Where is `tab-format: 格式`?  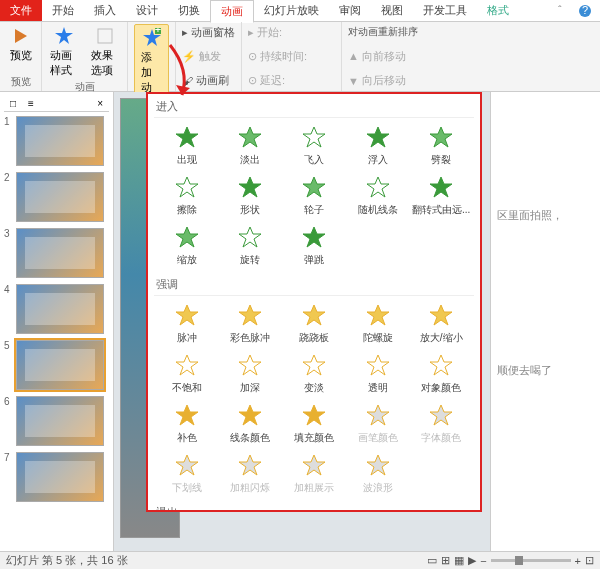 tab-format: 格式 is located at coordinates (498, 10).